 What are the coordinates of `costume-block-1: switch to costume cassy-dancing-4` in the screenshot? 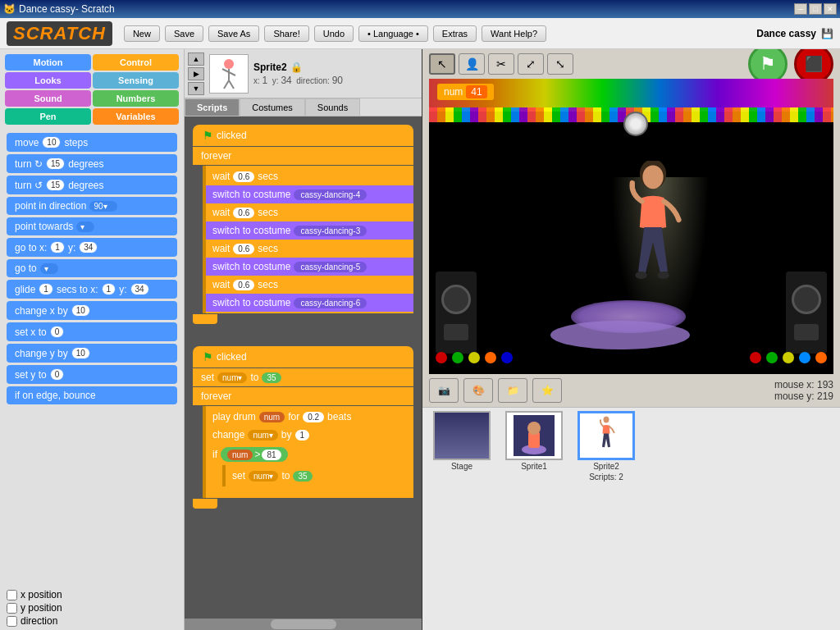 It's located at (310, 194).